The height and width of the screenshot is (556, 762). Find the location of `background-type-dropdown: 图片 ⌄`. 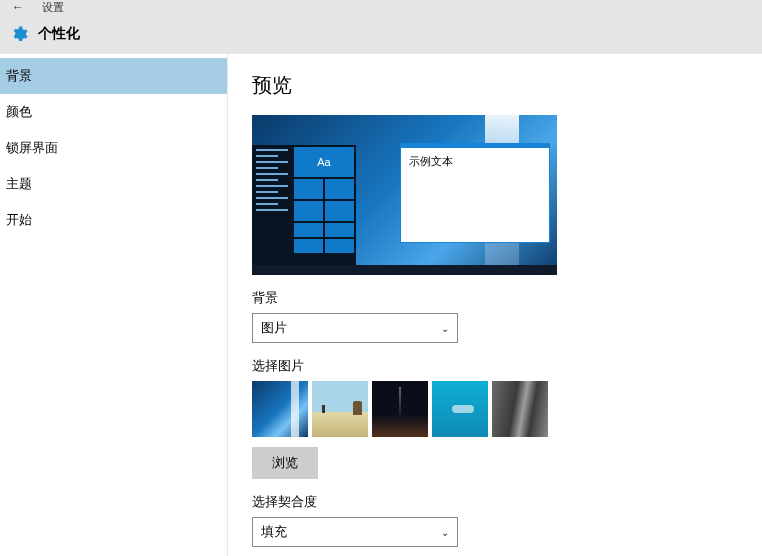

background-type-dropdown: 图片 ⌄ is located at coordinates (355, 328).